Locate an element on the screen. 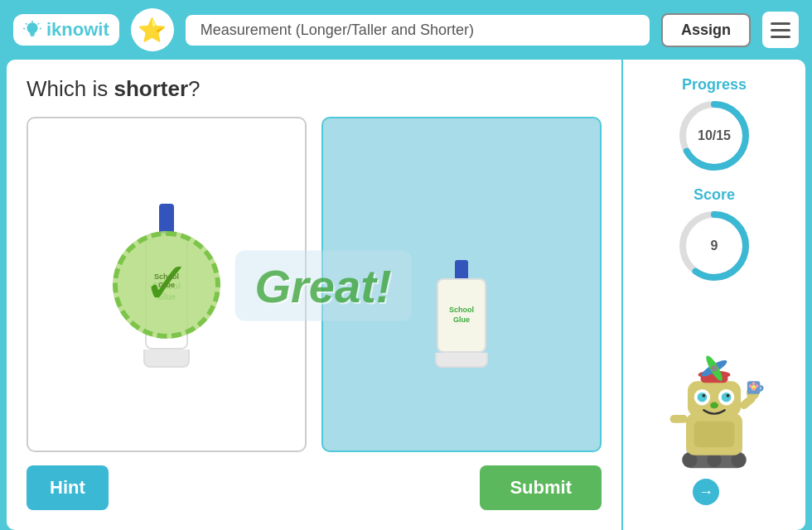  feedback-text: Great! is located at coordinates (323, 285).